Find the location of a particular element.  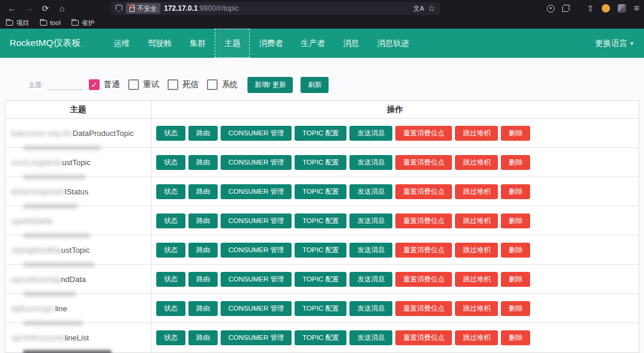

security-chip: 不安全 is located at coordinates (143, 8).